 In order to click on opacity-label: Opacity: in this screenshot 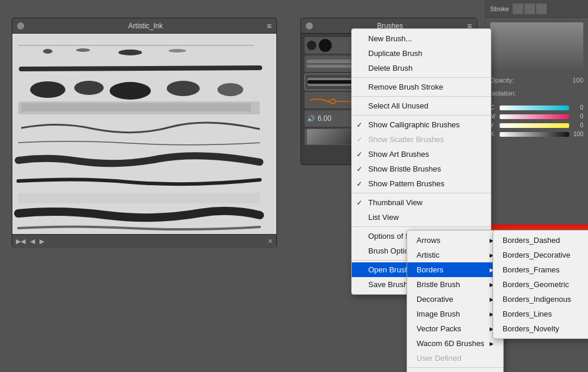, I will do `click(531, 80)`.